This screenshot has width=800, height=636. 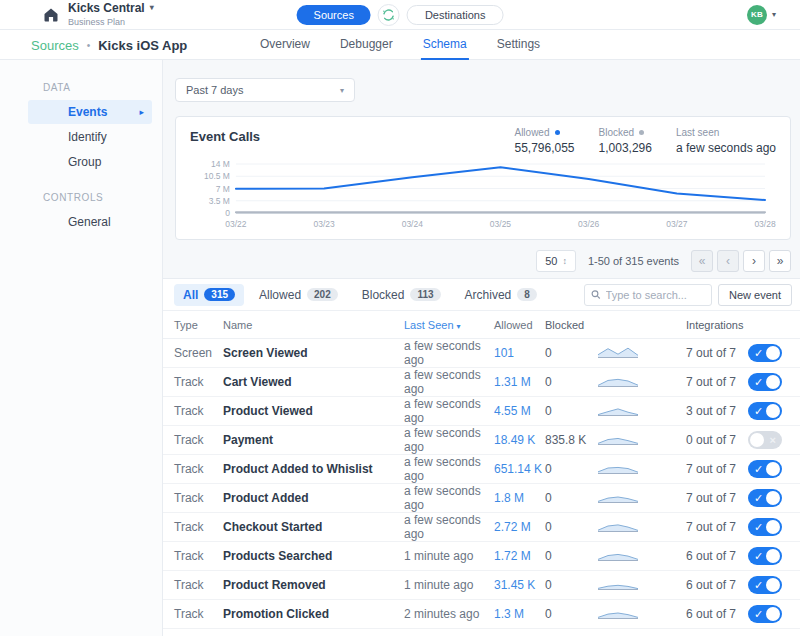 I want to click on event-calls-chart: 03.5 M7 M10.5 M14 M03/2203/2303/2403/250…, so click(x=483, y=198).